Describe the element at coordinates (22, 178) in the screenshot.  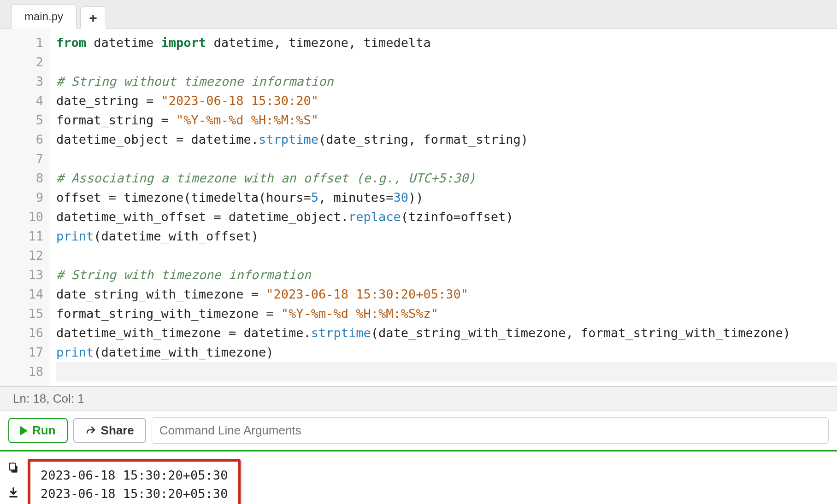
I see `line-number: 8` at that location.